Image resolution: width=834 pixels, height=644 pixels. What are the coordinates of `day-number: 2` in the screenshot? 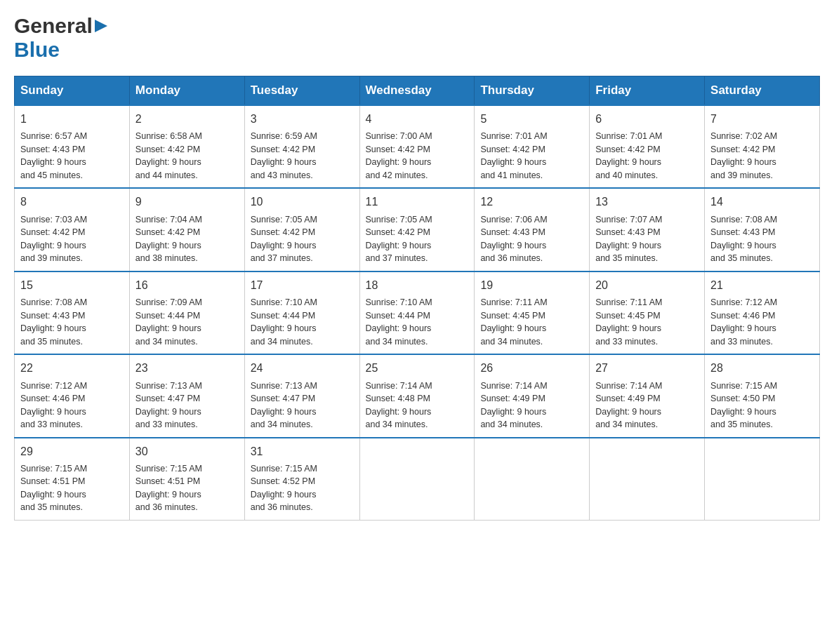 It's located at (187, 119).